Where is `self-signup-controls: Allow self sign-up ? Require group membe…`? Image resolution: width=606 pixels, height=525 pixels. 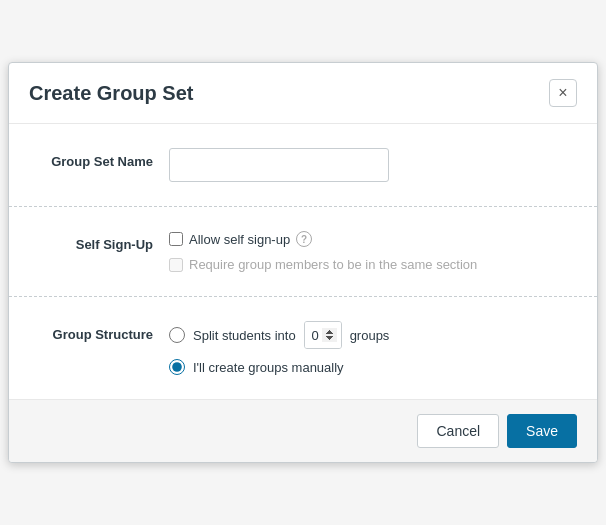 self-signup-controls: Allow self sign-up ? Require group membe… is located at coordinates (373, 252).